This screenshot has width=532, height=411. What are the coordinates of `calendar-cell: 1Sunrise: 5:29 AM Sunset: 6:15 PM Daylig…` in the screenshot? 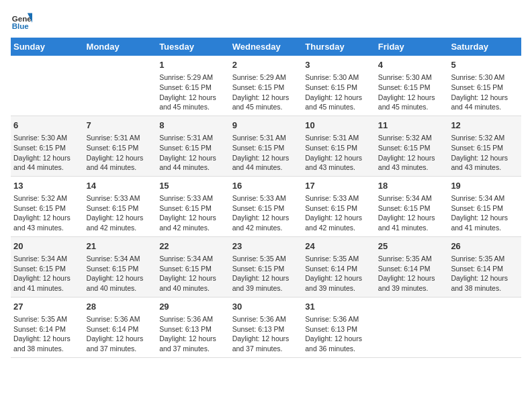 It's located at (193, 86).